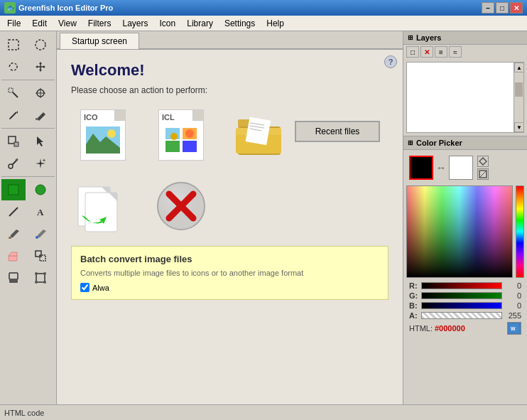 The height and width of the screenshot is (420, 527). I want to click on tool-resize, so click(40, 256).